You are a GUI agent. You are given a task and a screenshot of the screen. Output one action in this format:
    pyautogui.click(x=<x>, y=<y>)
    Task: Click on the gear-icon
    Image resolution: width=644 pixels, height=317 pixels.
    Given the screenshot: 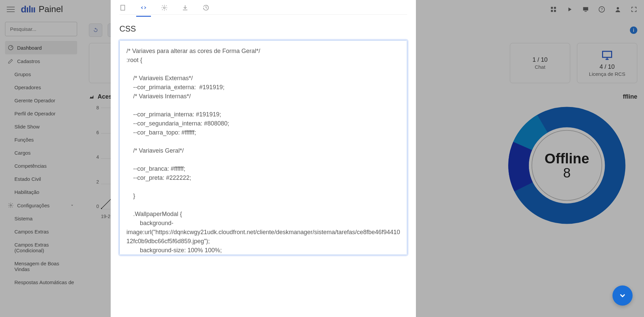 What is the action you would take?
    pyautogui.click(x=164, y=8)
    